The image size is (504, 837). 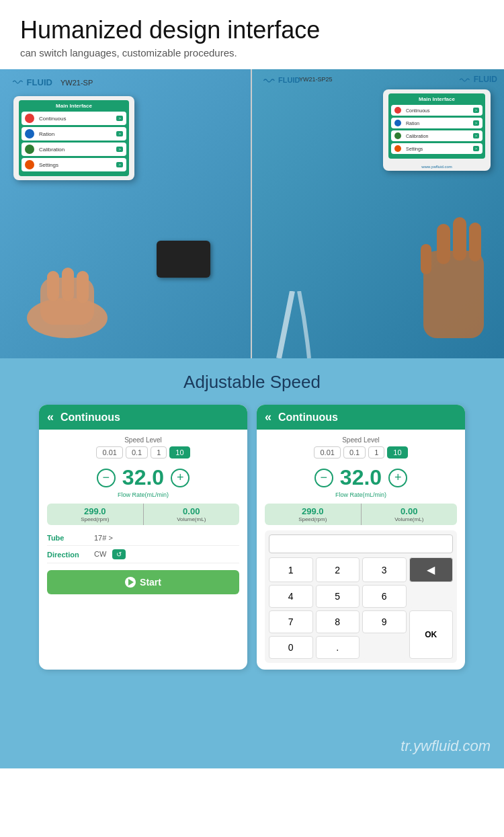 What do you see at coordinates (398, 149) in the screenshot?
I see `icon-settings-right` at bounding box center [398, 149].